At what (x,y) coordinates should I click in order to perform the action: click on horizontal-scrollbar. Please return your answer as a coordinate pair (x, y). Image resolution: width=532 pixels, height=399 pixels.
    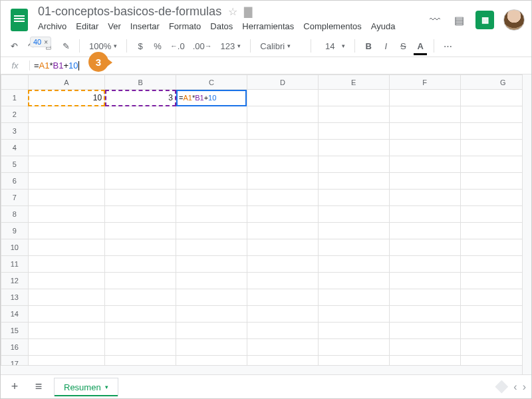
    Looking at the image, I should click on (261, 370).